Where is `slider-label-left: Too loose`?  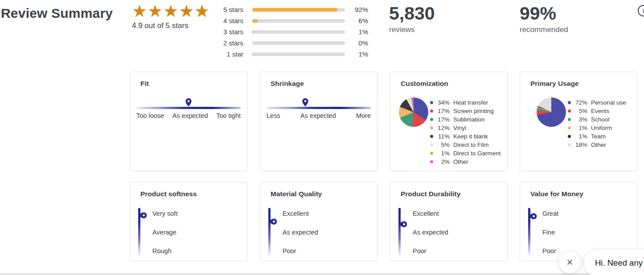 slider-label-left: Too loose is located at coordinates (150, 116).